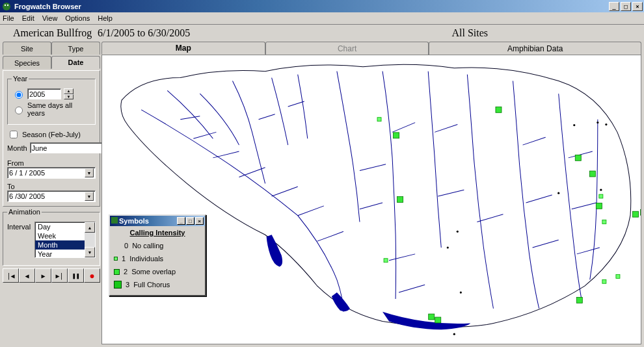 Image resolution: width=644 pixels, height=347 pixels. What do you see at coordinates (90, 252) in the screenshot?
I see `interval-scroll-down: ▼` at bounding box center [90, 252].